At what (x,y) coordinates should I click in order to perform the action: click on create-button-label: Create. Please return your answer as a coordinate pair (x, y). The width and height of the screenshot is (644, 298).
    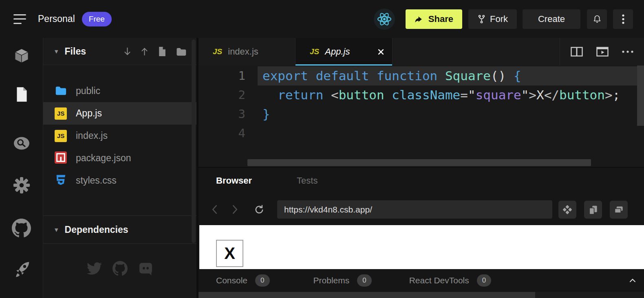
    Looking at the image, I should click on (551, 19).